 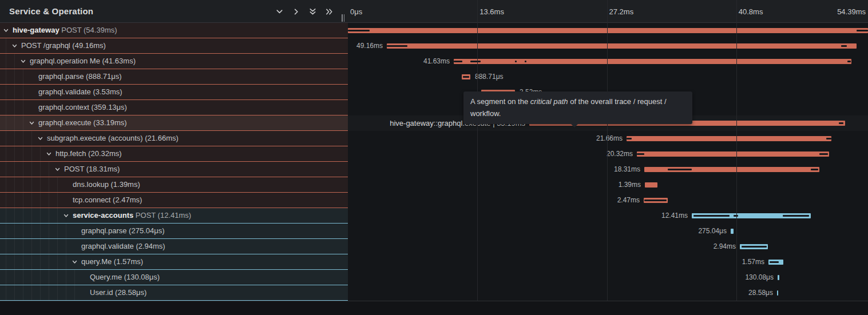 I want to click on span-tree-cell: query.Me (1.57ms), so click(x=174, y=262).